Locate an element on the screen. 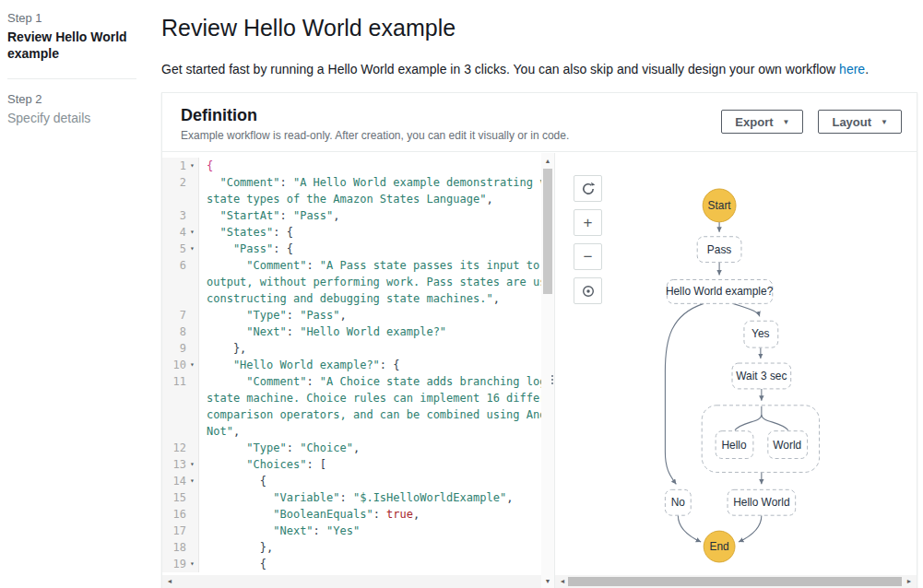  node-hello-label: Hello is located at coordinates (734, 445).